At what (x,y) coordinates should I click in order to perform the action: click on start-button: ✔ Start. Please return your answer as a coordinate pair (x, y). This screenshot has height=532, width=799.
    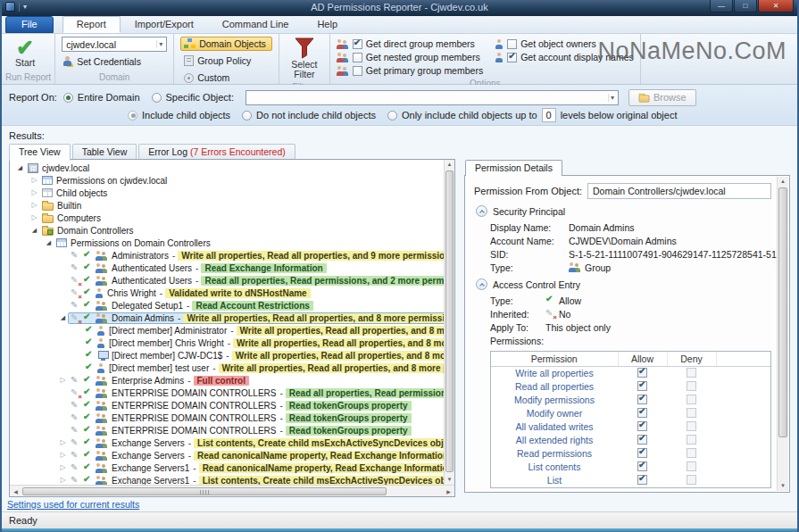
    Looking at the image, I should click on (25, 52).